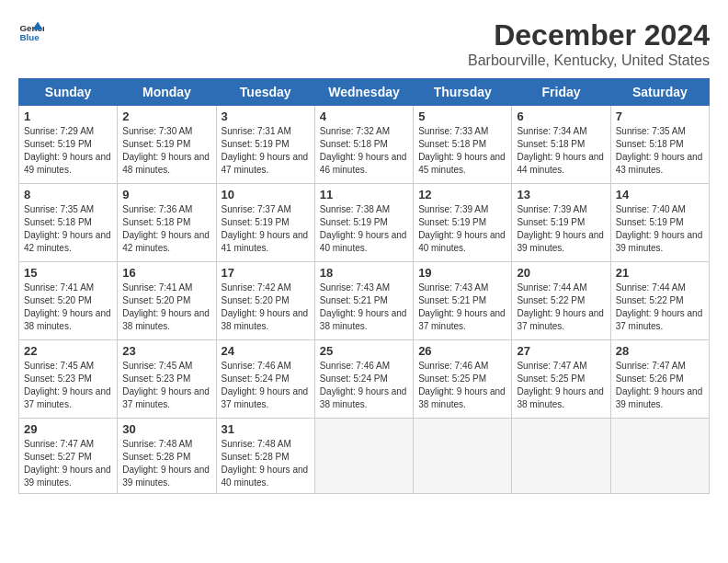 The width and height of the screenshot is (728, 563). Describe the element at coordinates (266, 195) in the screenshot. I see `day-number: 10` at that location.